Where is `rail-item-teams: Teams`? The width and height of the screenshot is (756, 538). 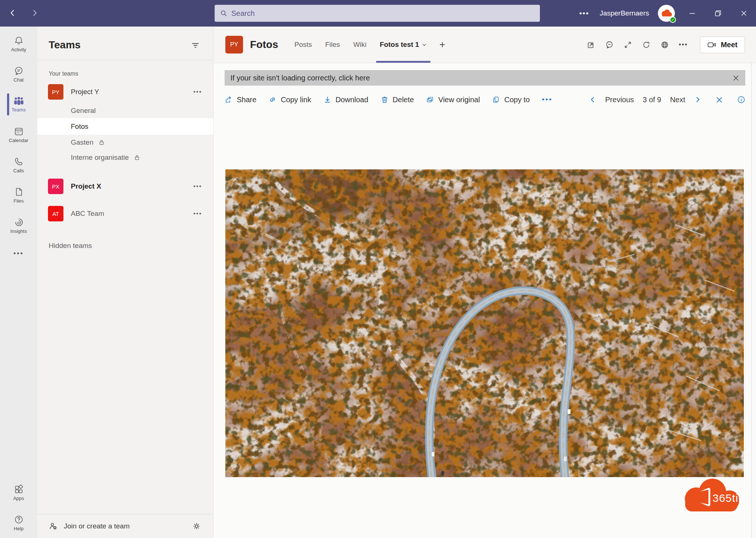 rail-item-teams: Teams is located at coordinates (18, 104).